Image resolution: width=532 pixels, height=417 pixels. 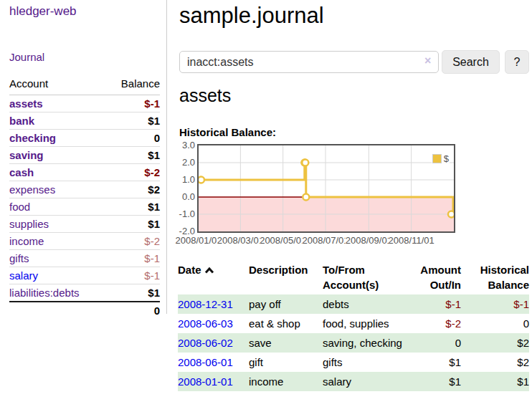 What do you see at coordinates (353, 381) in the screenshot?
I see `transaction-row: 2008-01-01incomesalary$1$1` at bounding box center [353, 381].